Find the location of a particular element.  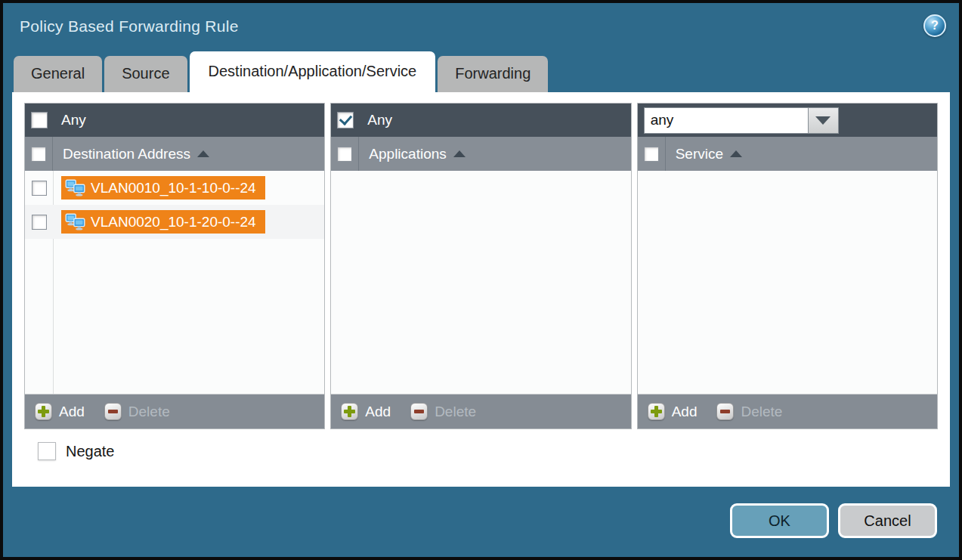

service-list is located at coordinates (787, 283).